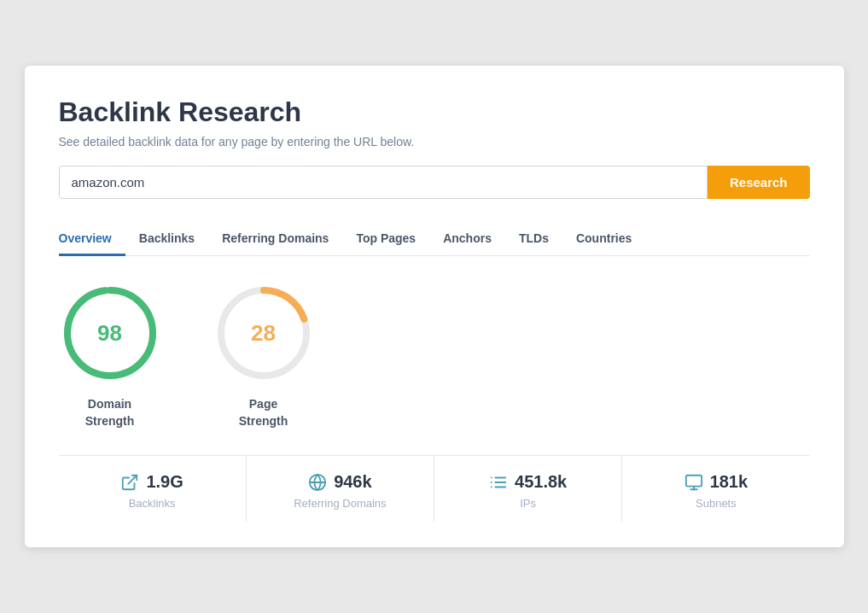  What do you see at coordinates (110, 355) in the screenshot?
I see `domain-strength-chart: 98 DomainStrength` at bounding box center [110, 355].